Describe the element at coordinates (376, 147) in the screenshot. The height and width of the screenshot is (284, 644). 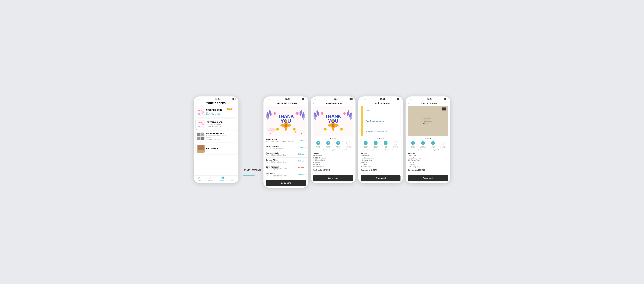
I see `step-label-2-4: Ordered10 Dec` at that location.